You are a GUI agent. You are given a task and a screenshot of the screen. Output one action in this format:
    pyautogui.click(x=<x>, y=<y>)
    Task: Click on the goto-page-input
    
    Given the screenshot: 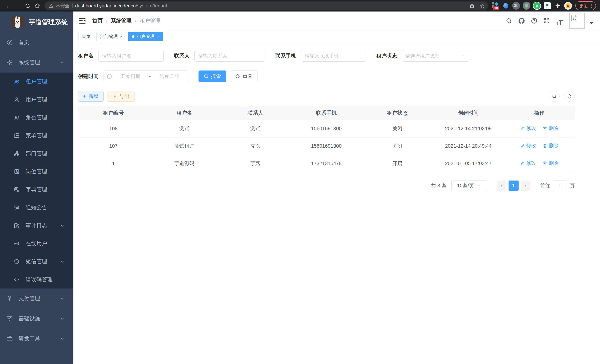 What is the action you would take?
    pyautogui.click(x=560, y=186)
    